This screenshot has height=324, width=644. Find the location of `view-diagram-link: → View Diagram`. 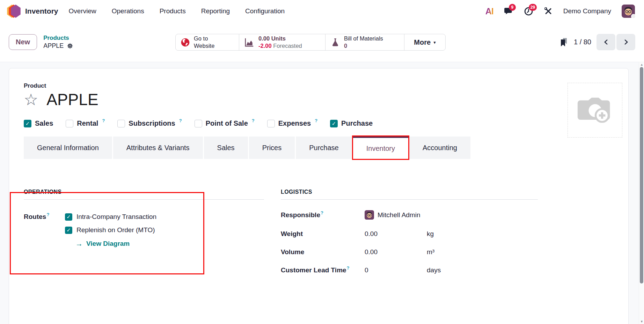

view-diagram-link: → View Diagram is located at coordinates (116, 244).